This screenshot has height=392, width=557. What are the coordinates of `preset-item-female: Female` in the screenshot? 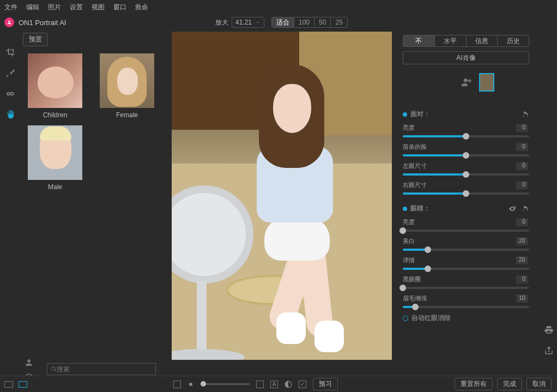 It's located at (127, 86).